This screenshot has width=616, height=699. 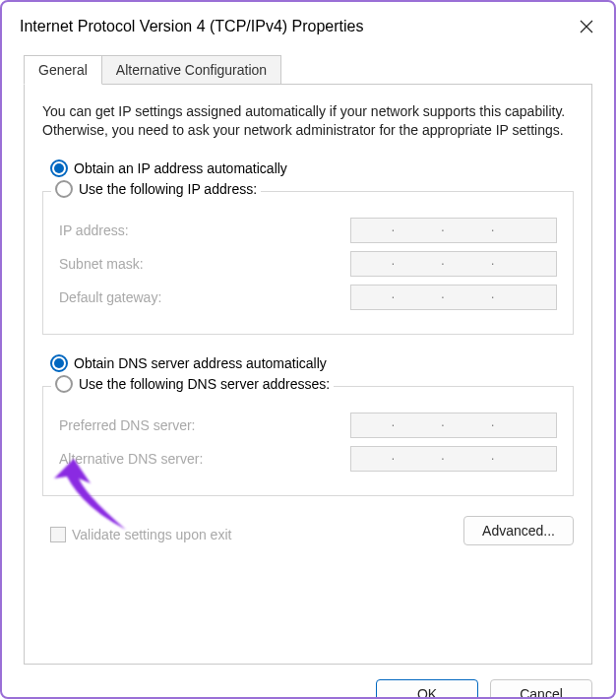 What do you see at coordinates (59, 168) in the screenshot?
I see `ip-auto-radio` at bounding box center [59, 168].